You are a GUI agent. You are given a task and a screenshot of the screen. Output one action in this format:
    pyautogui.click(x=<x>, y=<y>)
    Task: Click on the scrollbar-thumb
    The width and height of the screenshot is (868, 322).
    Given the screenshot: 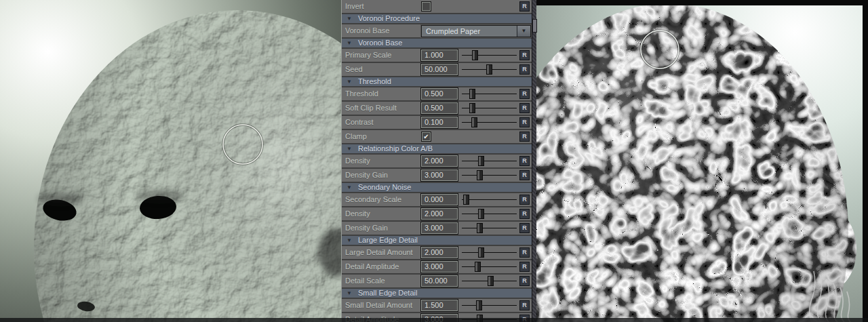 What is the action you would take?
    pyautogui.click(x=534, y=26)
    